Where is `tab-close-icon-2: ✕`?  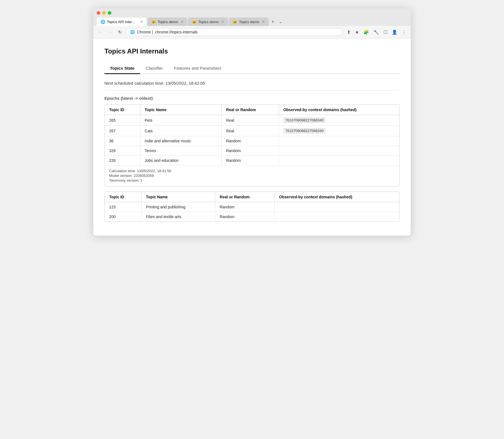
tab-close-icon-2: ✕ is located at coordinates (223, 22).